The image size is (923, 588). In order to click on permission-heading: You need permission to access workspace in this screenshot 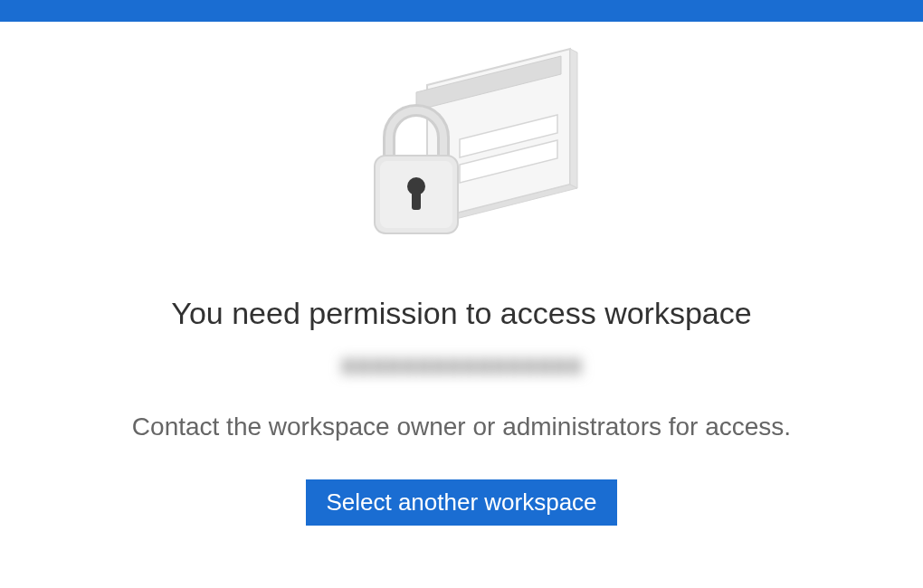, I will do `click(462, 313)`.